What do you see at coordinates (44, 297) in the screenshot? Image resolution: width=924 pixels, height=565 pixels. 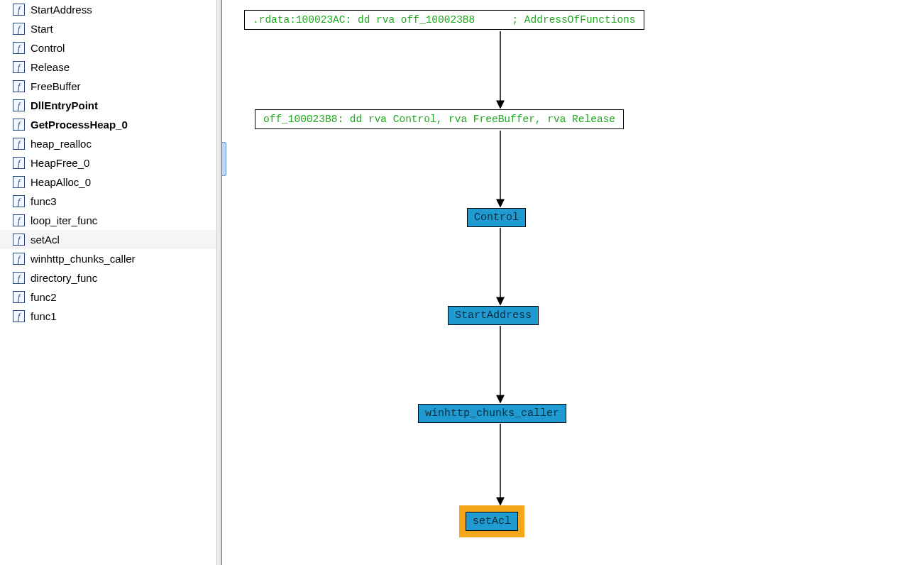 I see `function-label: func2` at bounding box center [44, 297].